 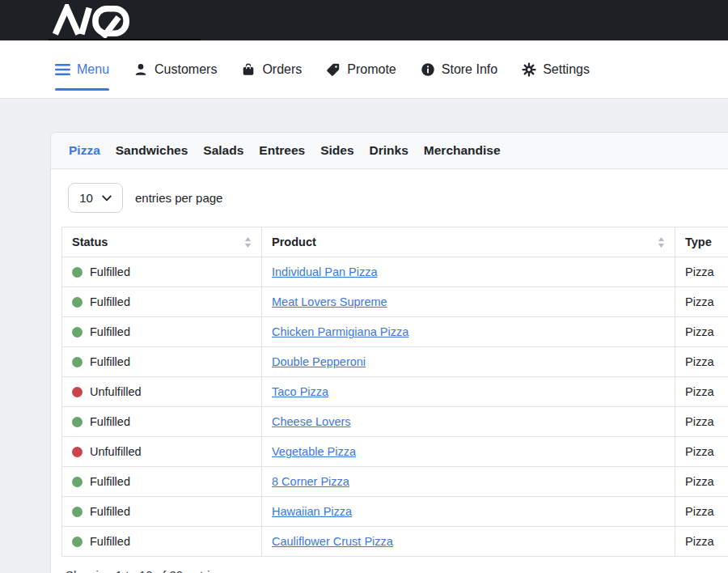 I want to click on product-link: Cauliflower Crust Pizza, so click(x=332, y=541).